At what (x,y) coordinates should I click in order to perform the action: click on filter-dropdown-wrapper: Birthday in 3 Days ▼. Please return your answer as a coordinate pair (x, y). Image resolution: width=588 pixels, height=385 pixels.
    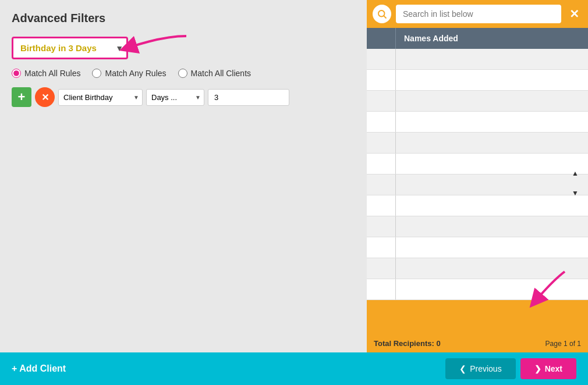
    Looking at the image, I should click on (70, 48).